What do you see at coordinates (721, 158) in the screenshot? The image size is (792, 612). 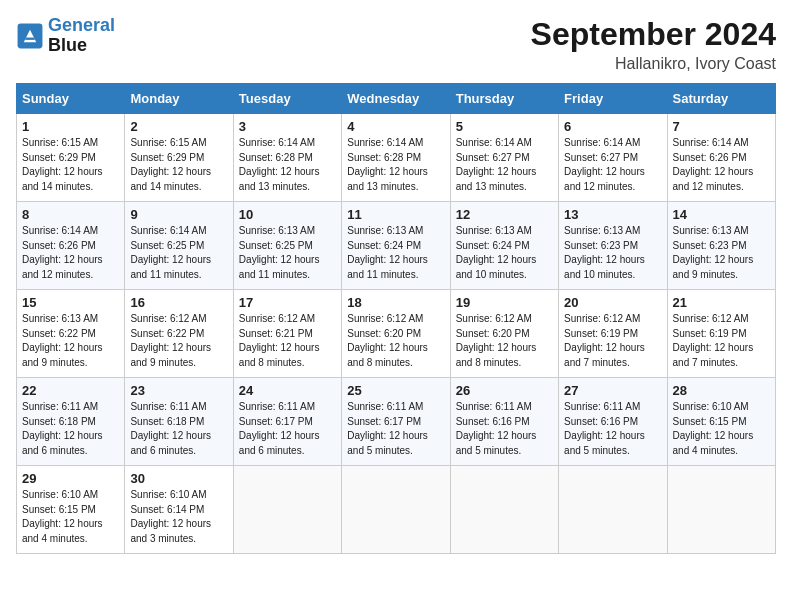 I see `calendar-cell: 7Sunrise: 6:14 AMSunset: 6:26 PMDaylight…` at bounding box center [721, 158].